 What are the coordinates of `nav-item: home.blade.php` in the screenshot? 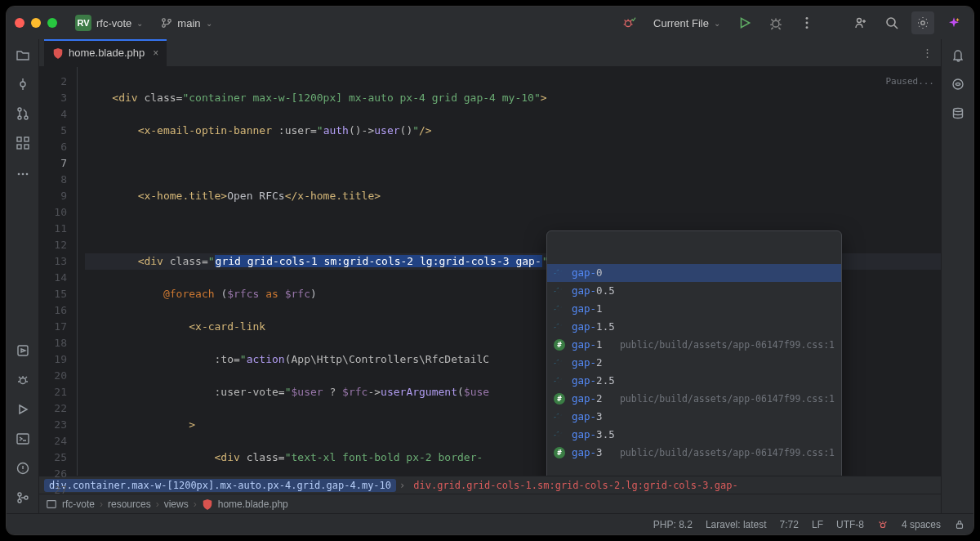 It's located at (253, 504).